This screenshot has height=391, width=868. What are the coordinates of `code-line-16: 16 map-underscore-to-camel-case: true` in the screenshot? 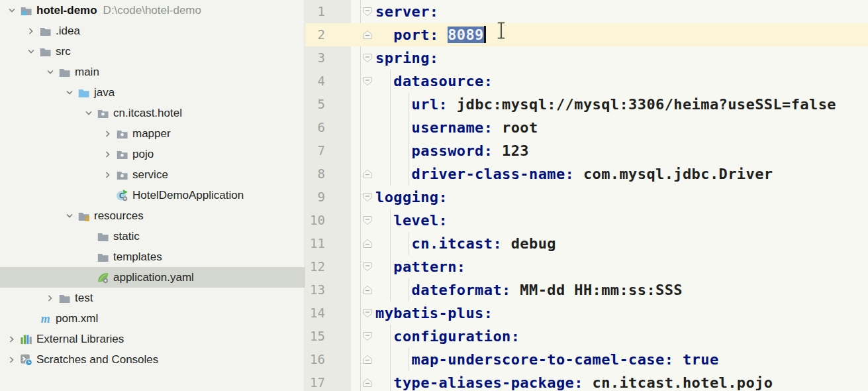 It's located at (587, 359).